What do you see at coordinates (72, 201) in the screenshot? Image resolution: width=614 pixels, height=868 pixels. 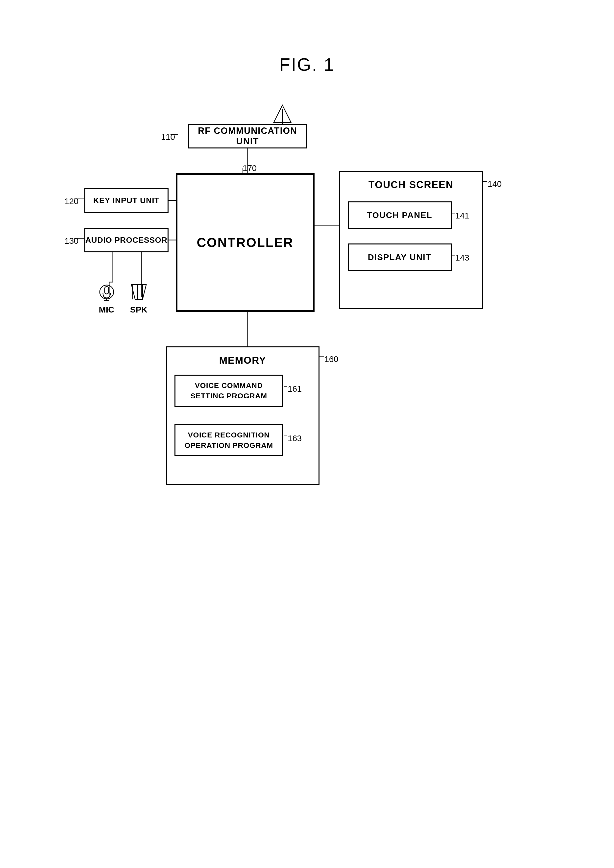 I see `ref-120: 120` at bounding box center [72, 201].